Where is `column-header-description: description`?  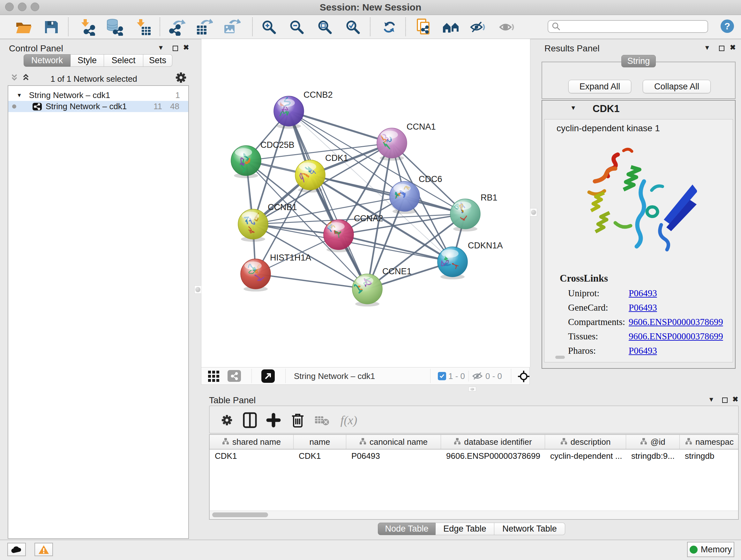 column-header-description: description is located at coordinates (586, 442).